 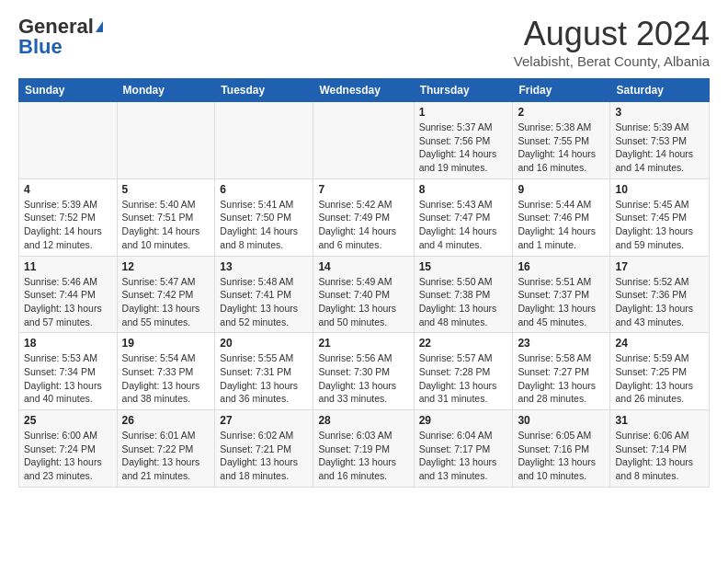 What do you see at coordinates (40, 47) in the screenshot?
I see `logo-blue: Blue` at bounding box center [40, 47].